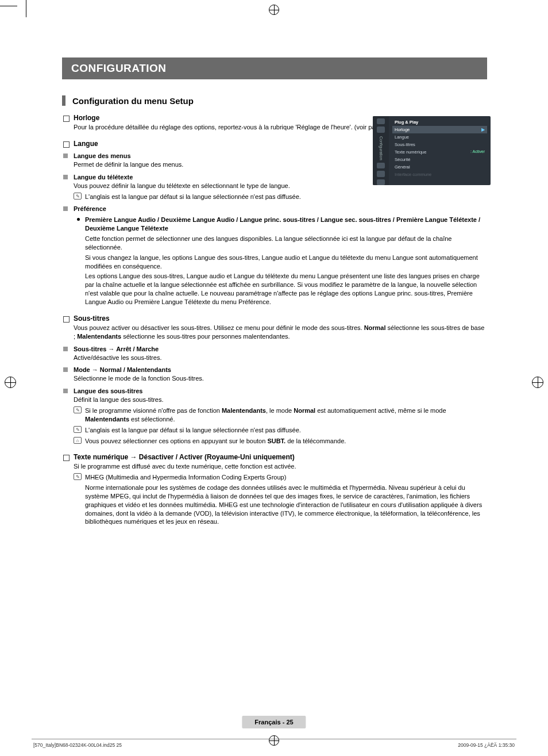 Image resolution: width=548 pixels, height=756 pixels. I want to click on item-preference: Préférence, so click(280, 209).